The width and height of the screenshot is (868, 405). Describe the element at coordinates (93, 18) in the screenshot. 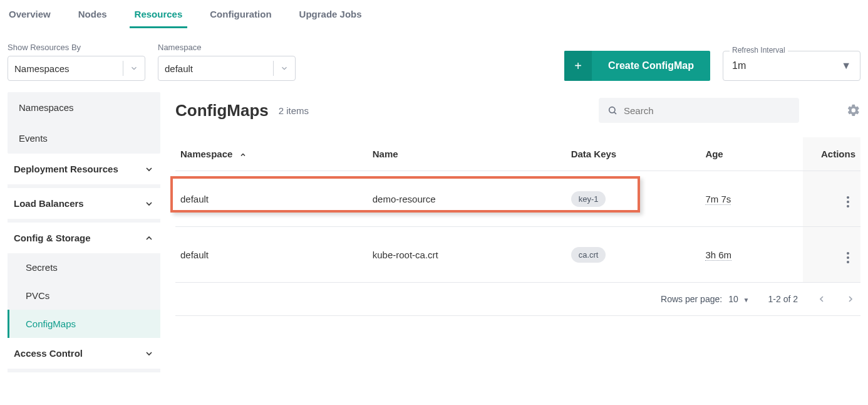

I see `tab-nodes: Nodes` at that location.